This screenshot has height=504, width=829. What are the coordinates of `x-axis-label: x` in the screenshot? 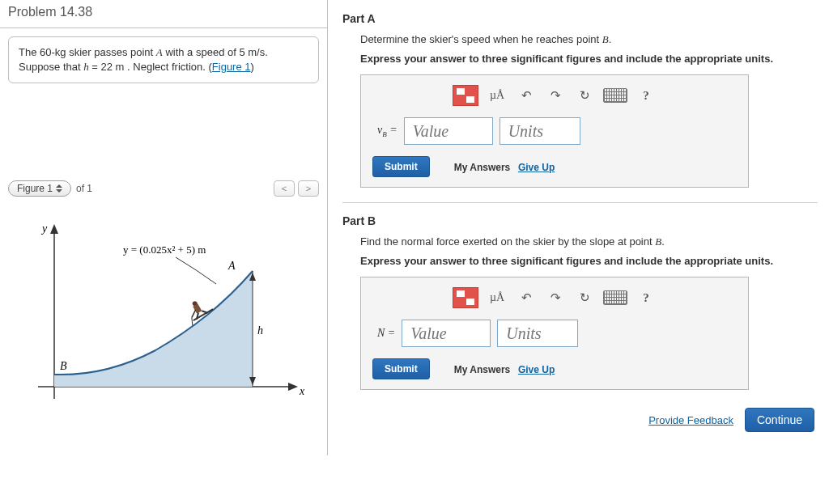 It's located at (302, 392).